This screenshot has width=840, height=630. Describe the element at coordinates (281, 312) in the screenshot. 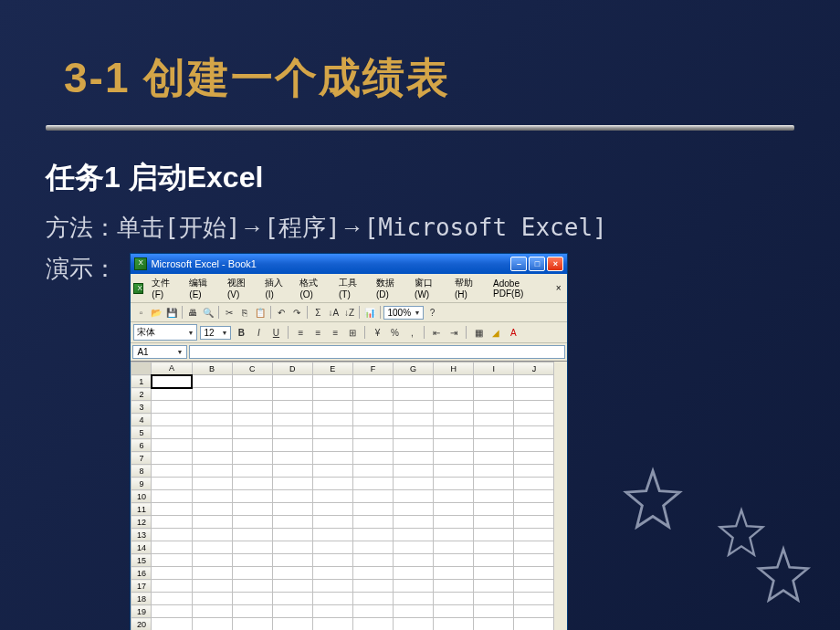

I see `undo-icon: ↶` at that location.